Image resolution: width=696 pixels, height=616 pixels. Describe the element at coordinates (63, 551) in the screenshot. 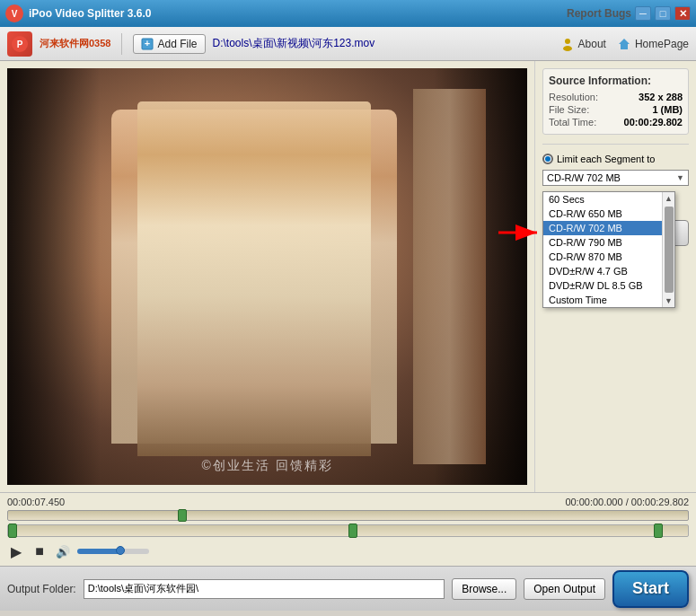

I see `volume-icon: 🔊` at that location.